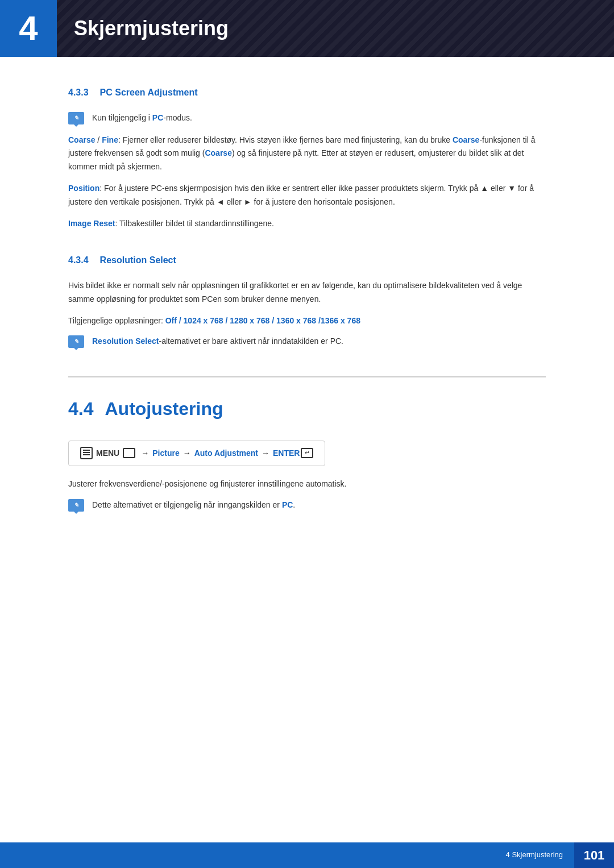 The image size is (614, 868). Describe the element at coordinates (265, 453) in the screenshot. I see `arrow3: →` at that location.